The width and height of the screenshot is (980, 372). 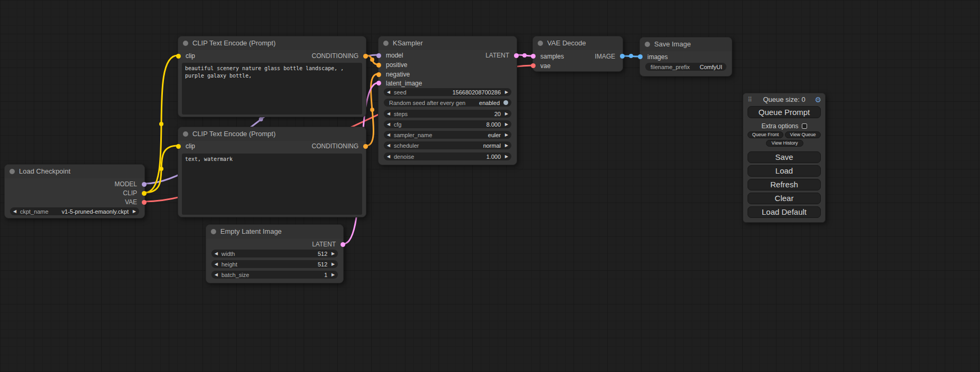 I want to click on wire-midpoint-dot, so click(x=631, y=56).